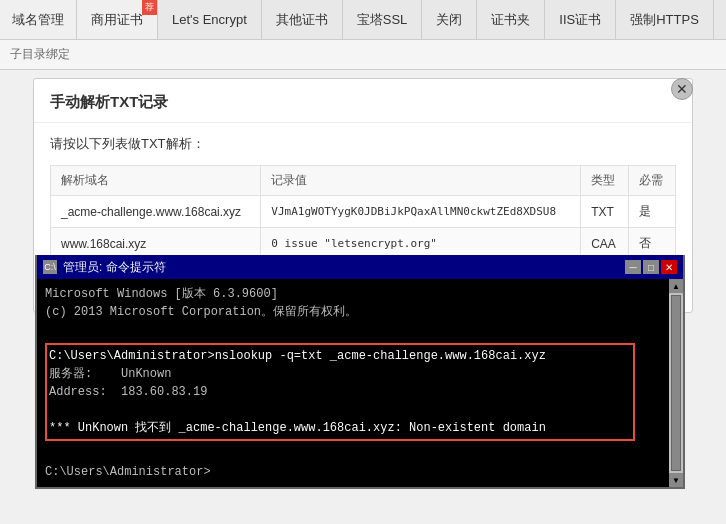 This screenshot has width=726, height=524. What do you see at coordinates (652, 181) in the screenshot?
I see `col-header-required: 必需` at bounding box center [652, 181].